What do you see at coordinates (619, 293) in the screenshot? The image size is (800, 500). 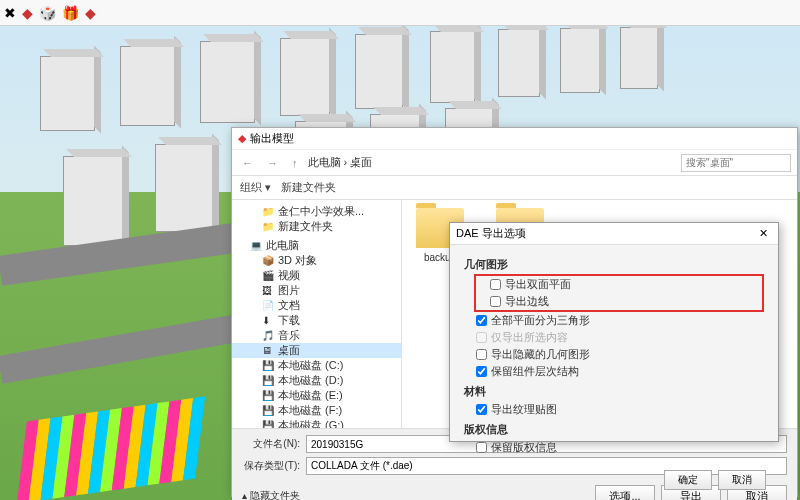 I see `highlighted-options: 导出双面平面 导出边线` at bounding box center [619, 293].